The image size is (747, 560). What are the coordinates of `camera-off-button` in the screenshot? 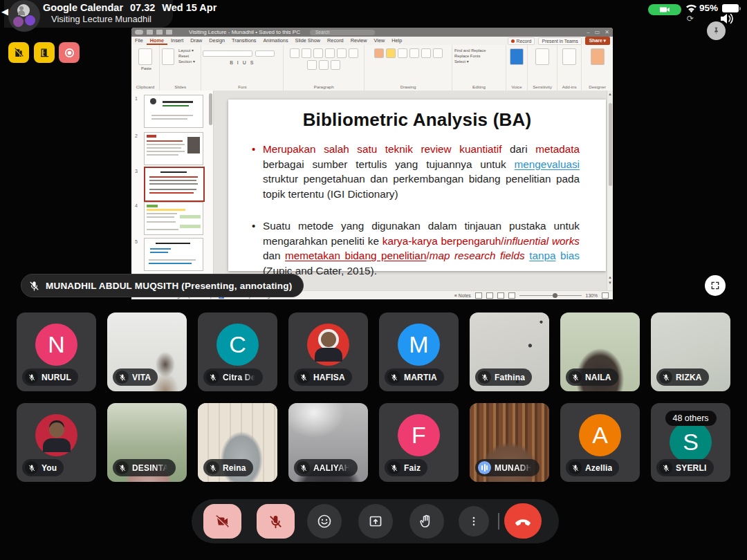 It's located at (223, 521).